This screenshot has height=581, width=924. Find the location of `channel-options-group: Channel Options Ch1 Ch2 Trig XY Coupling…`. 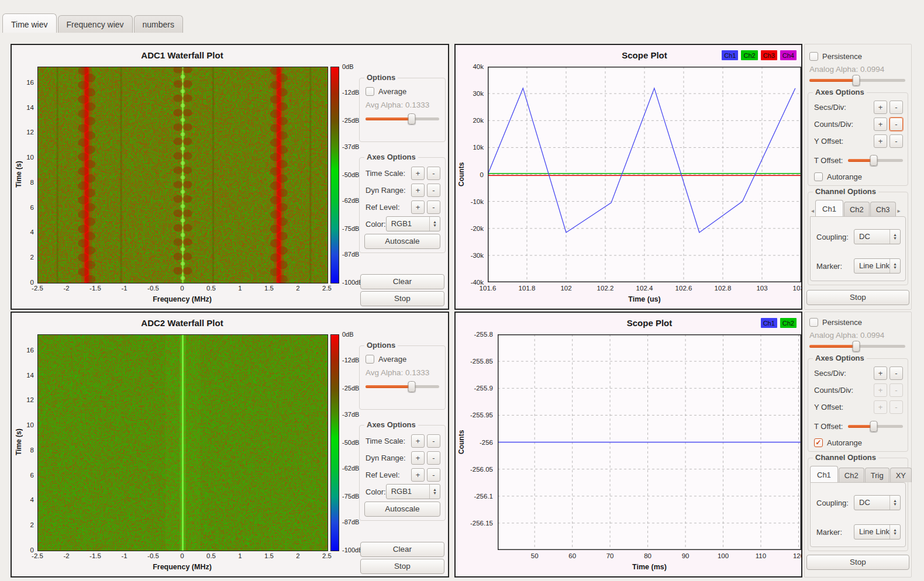

channel-options-group: Channel Options Ch1 Ch2 Trig XY Coupling… is located at coordinates (858, 504).